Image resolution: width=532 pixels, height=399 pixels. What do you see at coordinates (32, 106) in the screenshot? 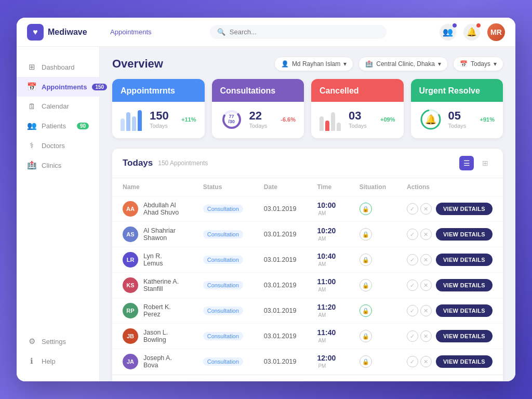
I see `calendar-icon: 🗓` at bounding box center [32, 106].